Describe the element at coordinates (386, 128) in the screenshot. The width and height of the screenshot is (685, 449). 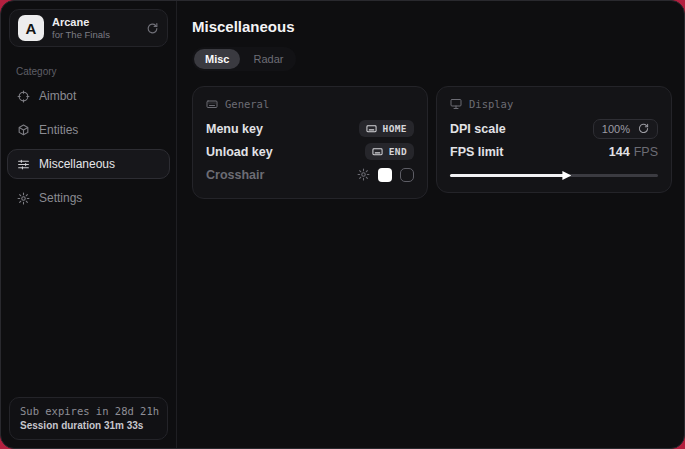
I see `menu-key-button: HOME` at that location.